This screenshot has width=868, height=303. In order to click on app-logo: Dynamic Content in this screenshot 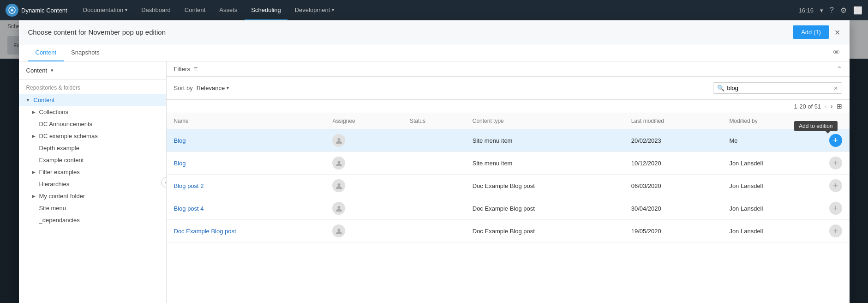, I will do `click(36, 10)`.